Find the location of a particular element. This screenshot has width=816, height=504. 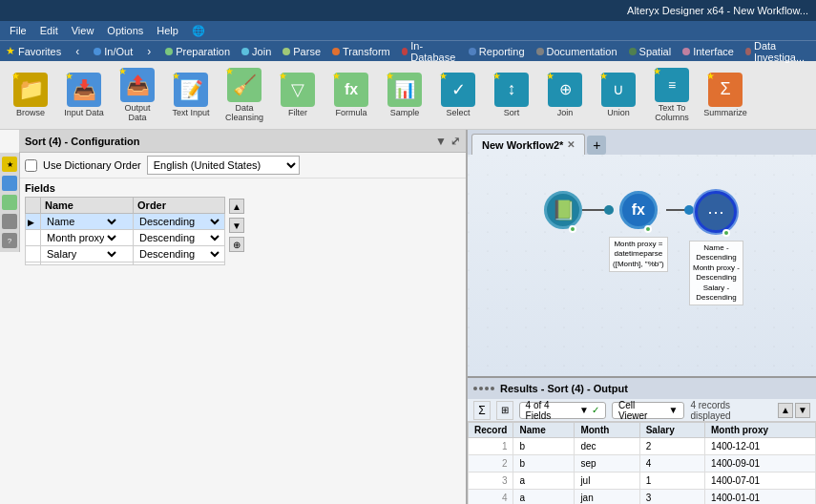

table-icon-btn: ⊞ is located at coordinates (505, 410).